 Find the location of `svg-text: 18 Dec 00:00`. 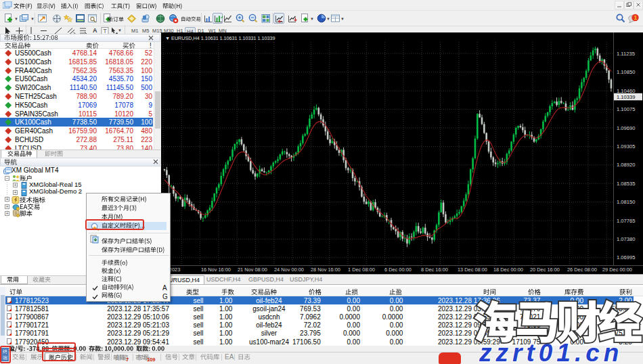

svg-text: 18 Dec 00:00 is located at coordinates (508, 269).